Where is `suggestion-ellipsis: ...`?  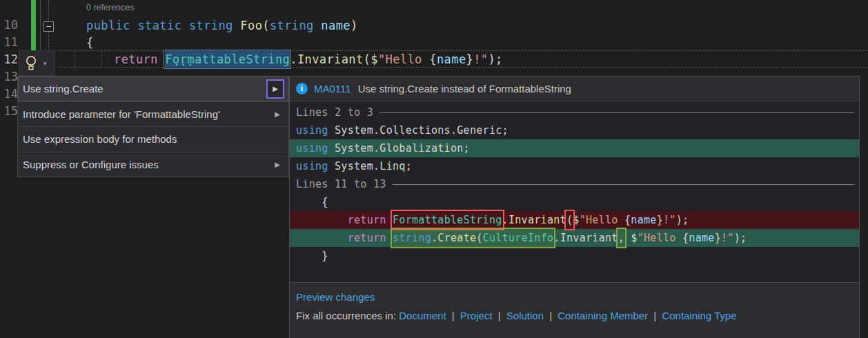
suggestion-ellipsis: ... is located at coordinates (184, 63).